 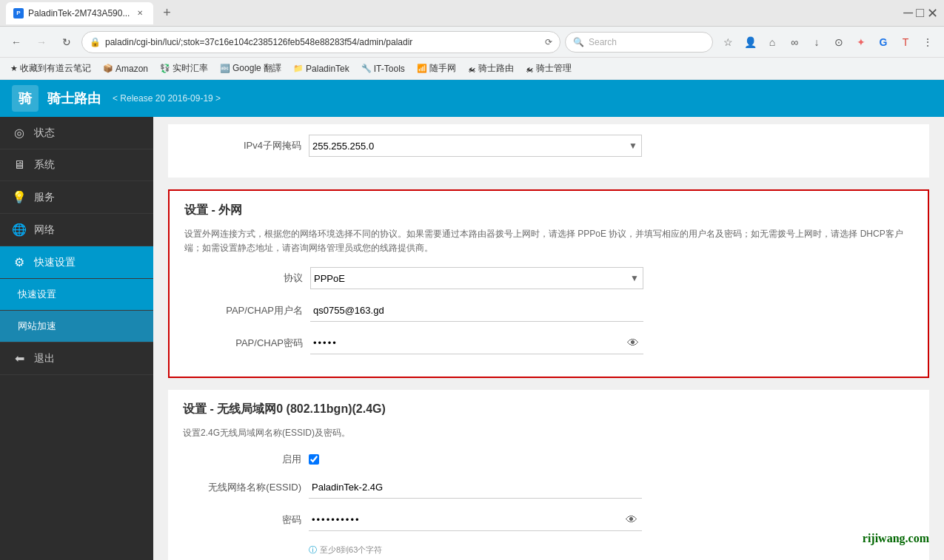 What do you see at coordinates (477, 278) in the screenshot?
I see `protocol-select: PPPoE DHCP客户端 静态地址` at bounding box center [477, 278].